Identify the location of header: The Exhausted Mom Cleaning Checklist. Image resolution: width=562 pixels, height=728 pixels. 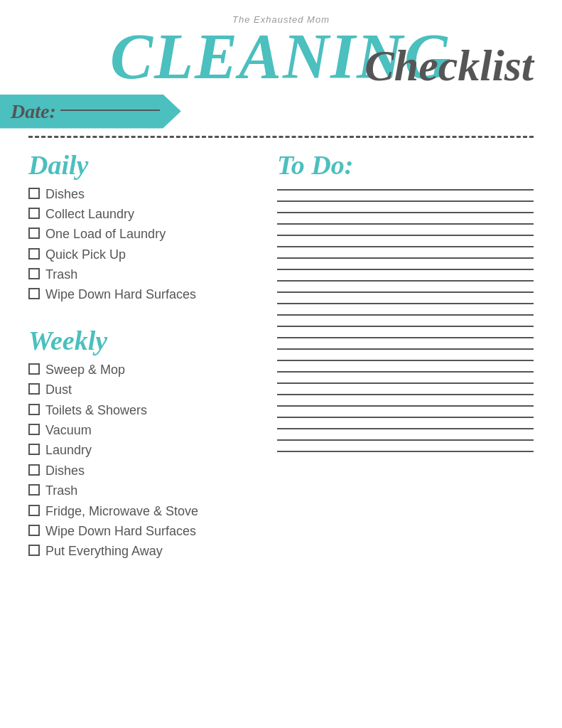
(281, 51).